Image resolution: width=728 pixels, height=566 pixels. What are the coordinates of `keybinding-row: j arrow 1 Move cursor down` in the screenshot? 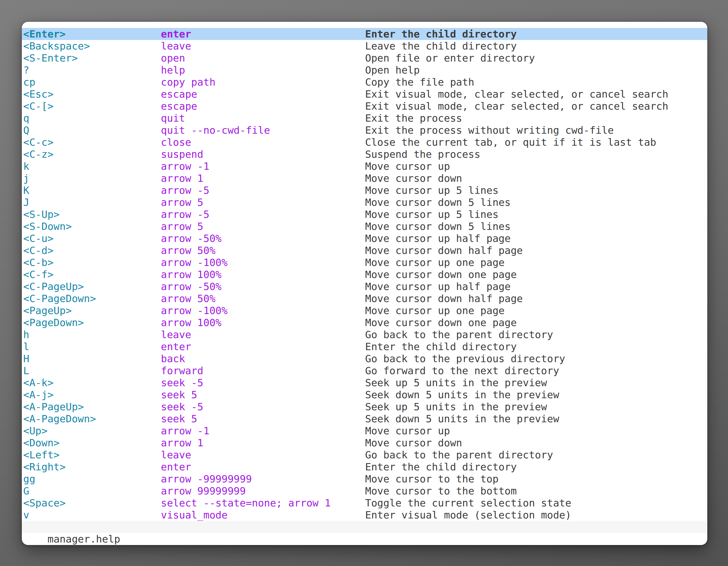 It's located at (365, 178).